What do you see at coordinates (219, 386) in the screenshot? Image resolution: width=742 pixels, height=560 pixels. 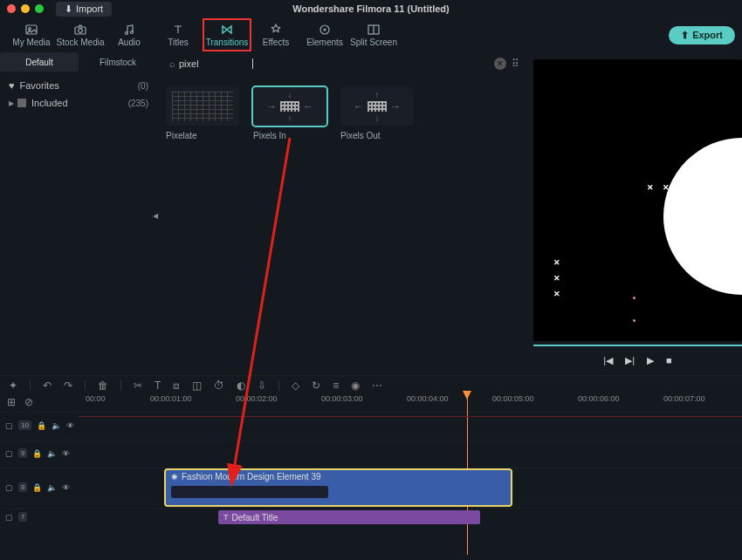 I see `speed-tool: ⏱` at bounding box center [219, 386].